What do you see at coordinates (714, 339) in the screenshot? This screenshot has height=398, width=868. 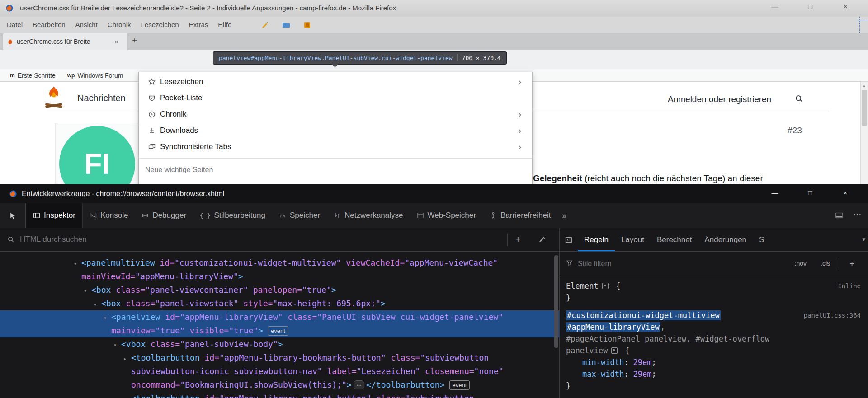 I see `rule-line: #pageActionPanel panelview, #widget-over…` at bounding box center [714, 339].